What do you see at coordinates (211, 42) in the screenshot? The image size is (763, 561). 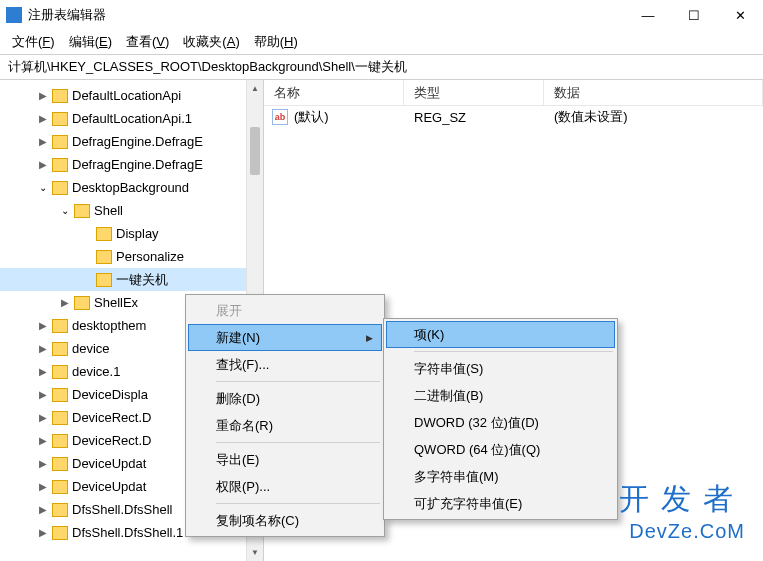 I see `menu-favorites: 收藏夹(A)` at bounding box center [211, 42].